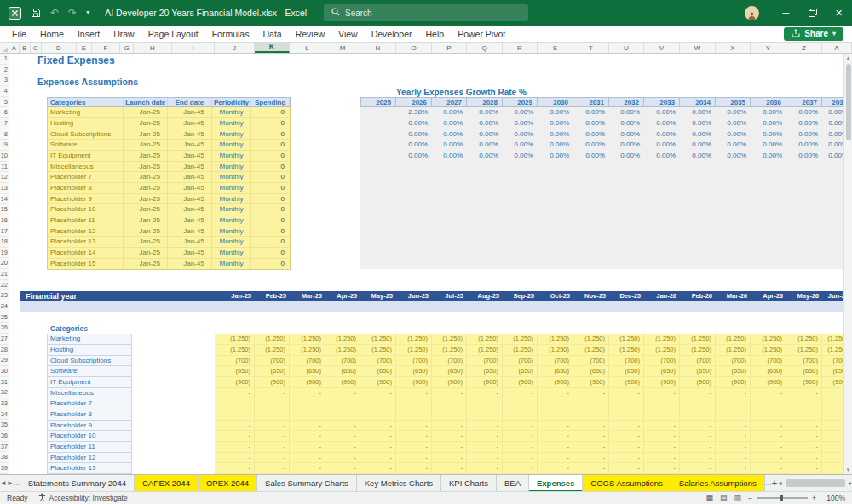  What do you see at coordinates (273, 48) in the screenshot?
I see `column-header: K` at bounding box center [273, 48].